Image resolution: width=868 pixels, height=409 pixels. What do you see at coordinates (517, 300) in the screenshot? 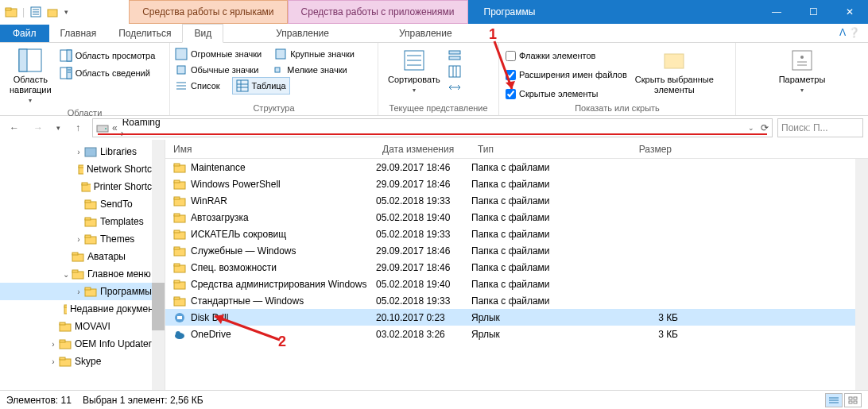
I see `list-row: Стандартные — Windows05.02.2018 19:33Пап…` at bounding box center [517, 300].